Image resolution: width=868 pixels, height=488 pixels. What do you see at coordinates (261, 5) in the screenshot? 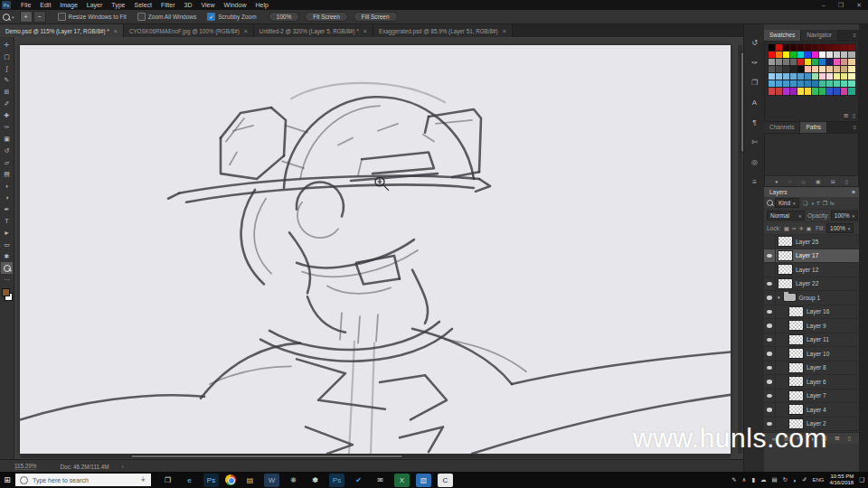
I see `menu-item: Help` at bounding box center [261, 5].